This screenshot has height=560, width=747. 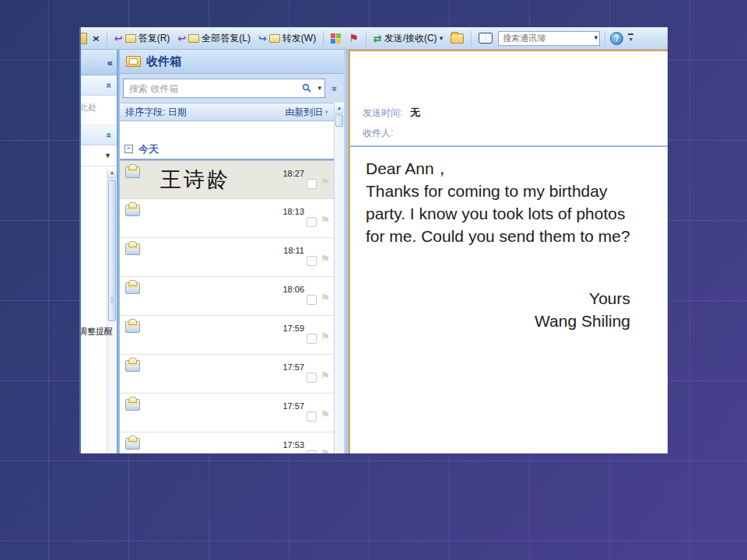 I want to click on reply-icon: ↩, so click(x=118, y=39).